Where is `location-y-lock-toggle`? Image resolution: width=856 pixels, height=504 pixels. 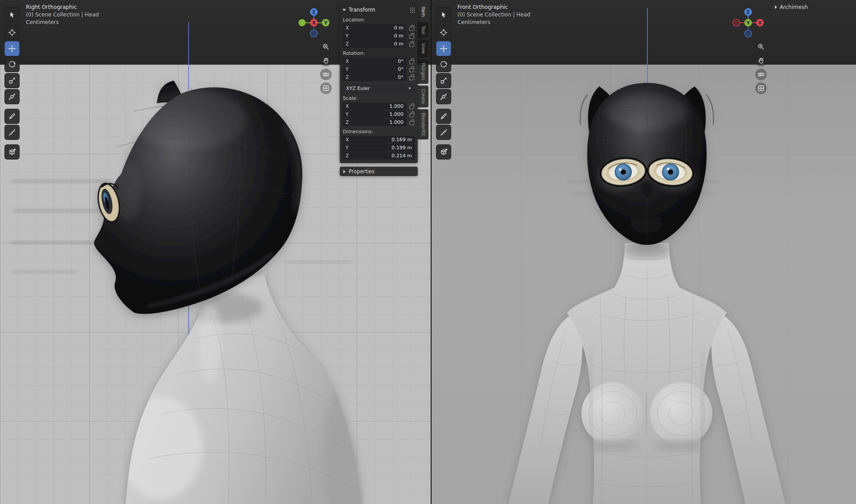 location-y-lock-toggle is located at coordinates (412, 36).